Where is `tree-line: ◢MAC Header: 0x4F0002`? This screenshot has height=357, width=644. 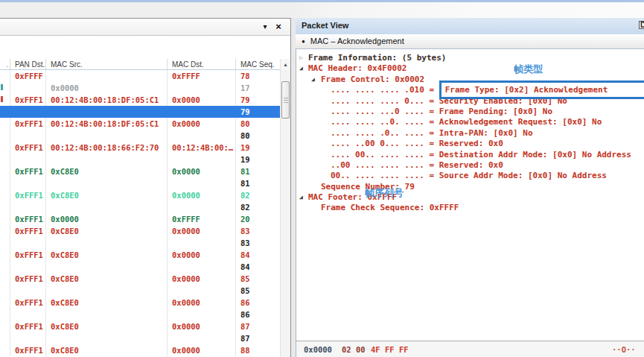
tree-line: ◢MAC Header: 0x4F0002 is located at coordinates (471, 69).